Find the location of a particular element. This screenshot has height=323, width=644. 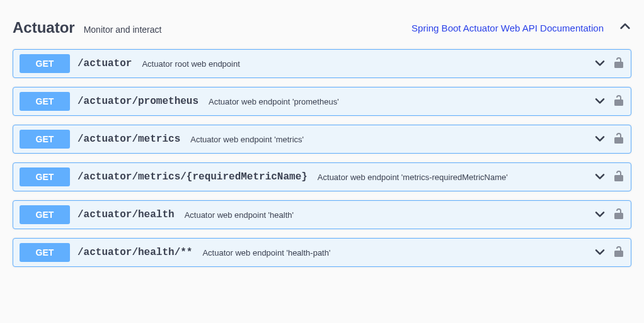

endpoint-row: GET /actuator Actuator root web endpoint is located at coordinates (322, 64).